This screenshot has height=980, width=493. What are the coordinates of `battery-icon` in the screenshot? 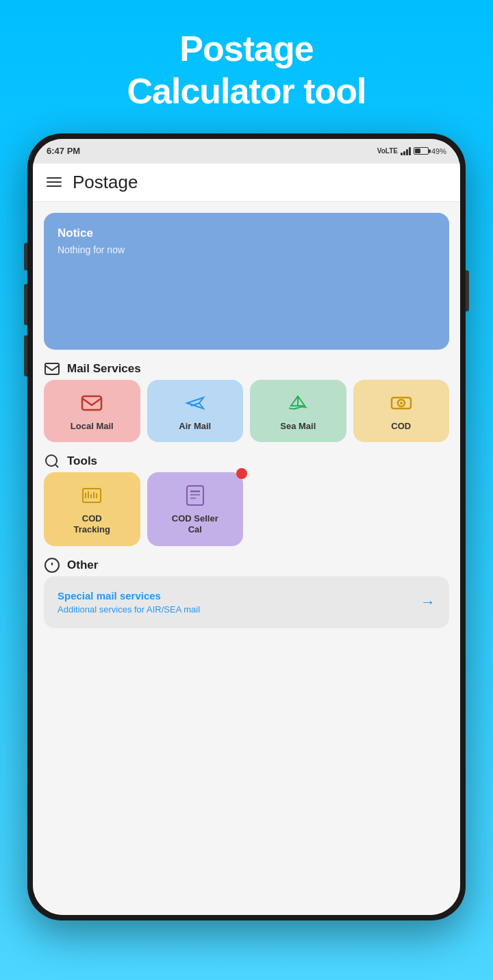 It's located at (421, 151).